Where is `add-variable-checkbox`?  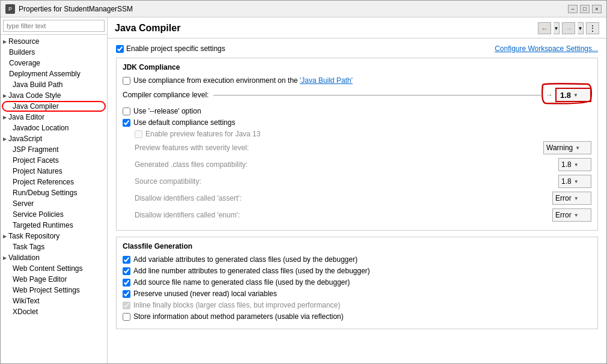 add-variable-checkbox is located at coordinates (126, 259).